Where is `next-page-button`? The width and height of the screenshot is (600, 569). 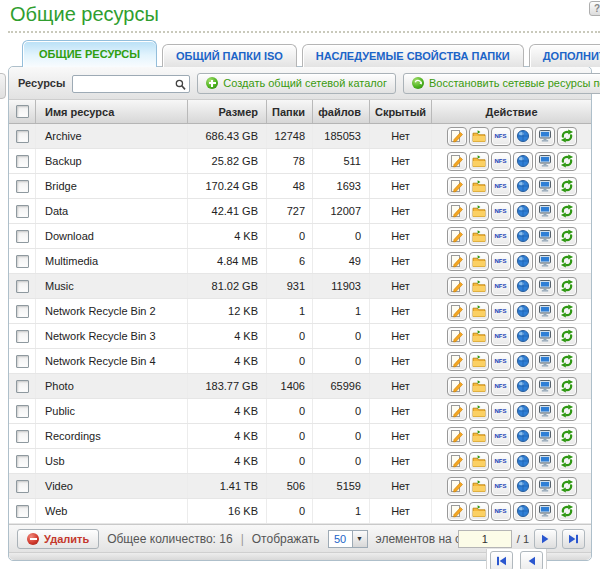
next-page-button is located at coordinates (546, 539).